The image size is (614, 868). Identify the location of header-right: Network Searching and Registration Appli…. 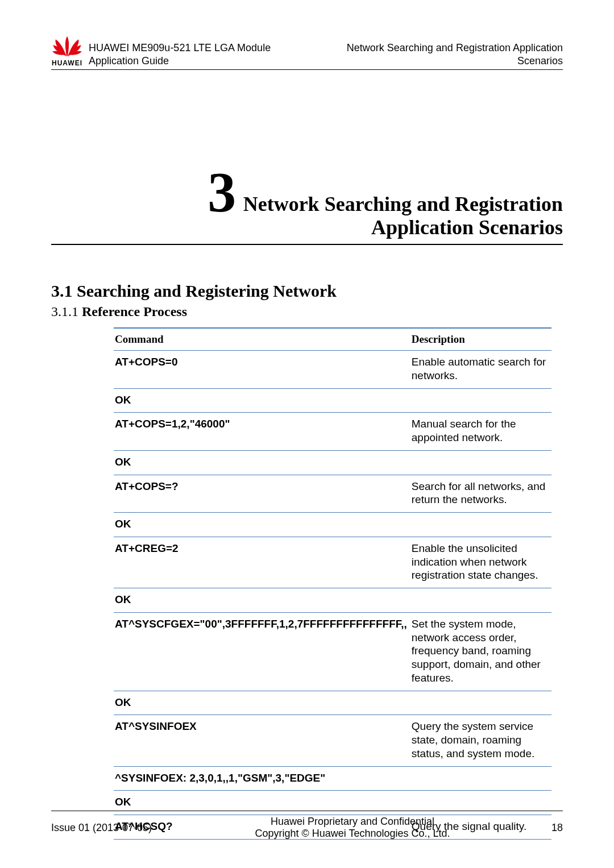
(455, 55).